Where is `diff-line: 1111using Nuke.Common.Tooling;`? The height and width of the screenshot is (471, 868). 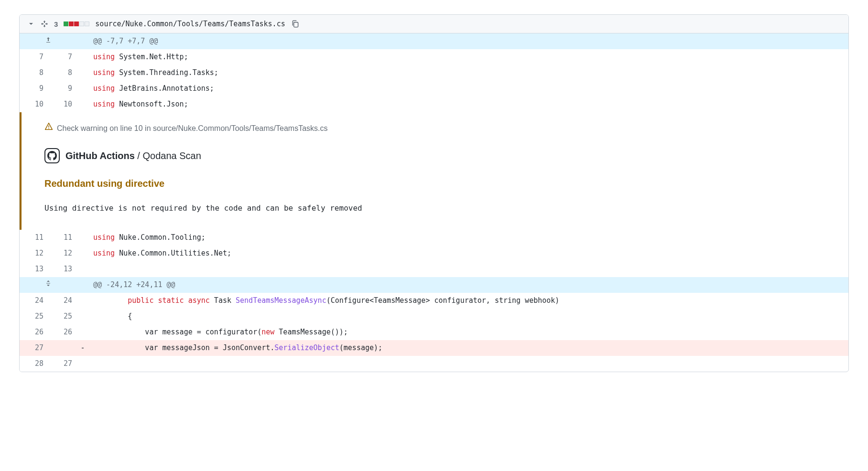
diff-line: 1111using Nuke.Common.Tooling; is located at coordinates (434, 238).